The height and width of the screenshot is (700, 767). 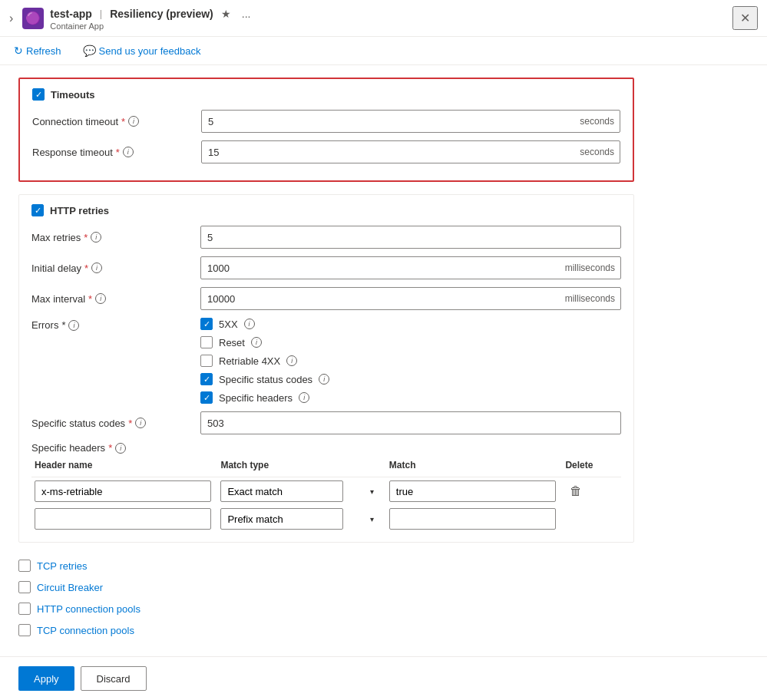 I want to click on label-specific-status: Specific status codes, so click(x=266, y=379).